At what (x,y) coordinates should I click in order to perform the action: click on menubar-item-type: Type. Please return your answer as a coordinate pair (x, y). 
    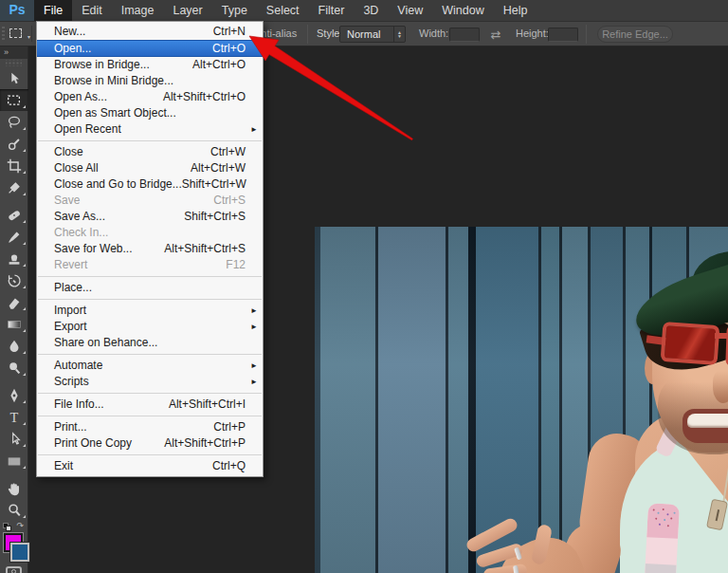
    Looking at the image, I should click on (235, 10).